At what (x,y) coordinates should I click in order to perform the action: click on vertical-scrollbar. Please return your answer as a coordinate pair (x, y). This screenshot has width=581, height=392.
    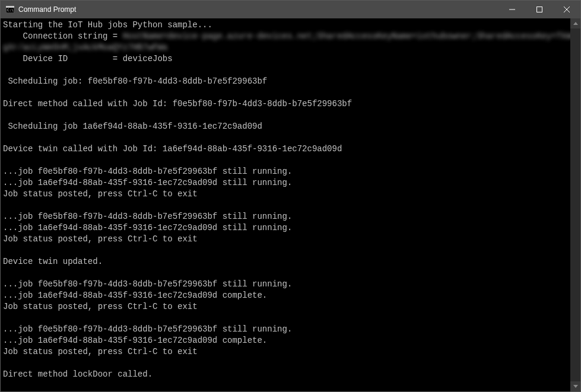
    Looking at the image, I should click on (576, 205).